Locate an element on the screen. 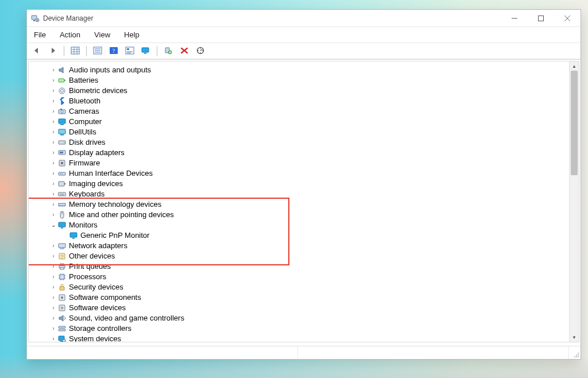  tree-node: ›Disk drives is located at coordinates (301, 142).